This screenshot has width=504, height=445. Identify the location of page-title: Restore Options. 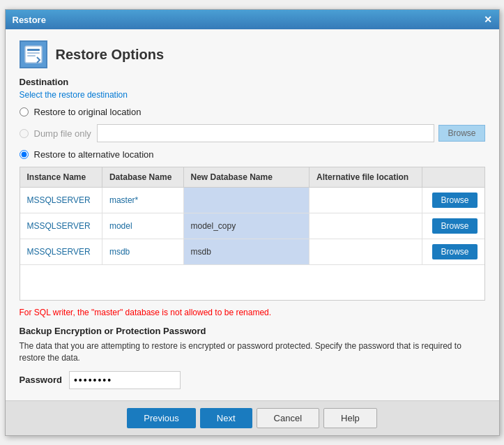
(110, 54).